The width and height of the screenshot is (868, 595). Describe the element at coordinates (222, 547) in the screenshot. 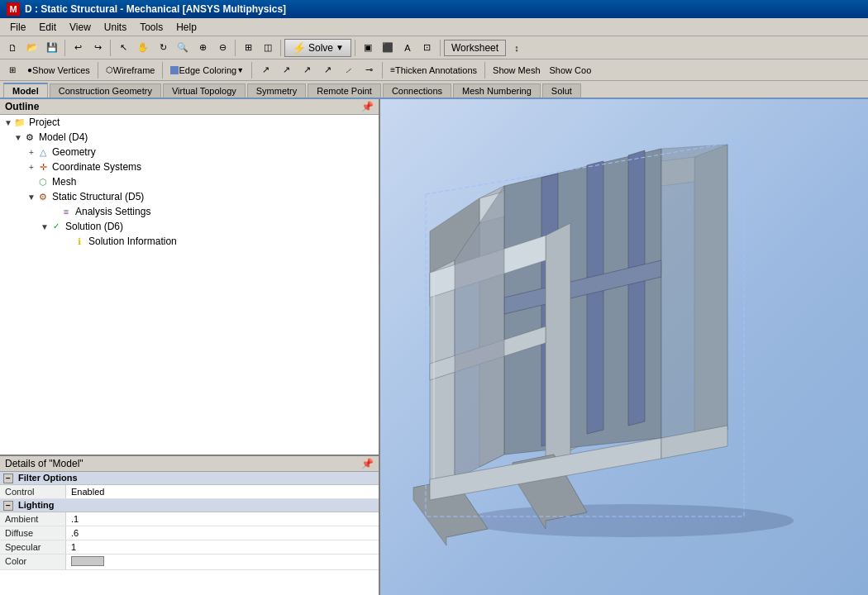

I see `specular-value: 1` at that location.